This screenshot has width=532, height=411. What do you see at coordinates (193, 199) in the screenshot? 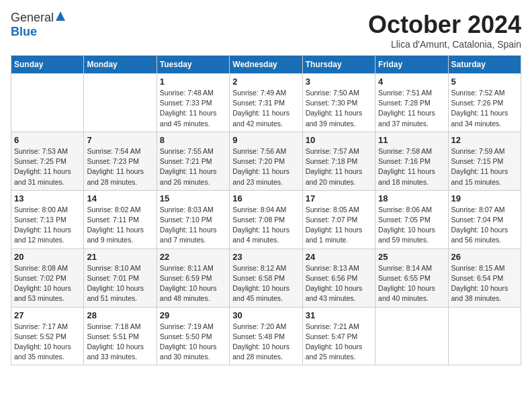
I see `day-number-15: 15` at bounding box center [193, 199].